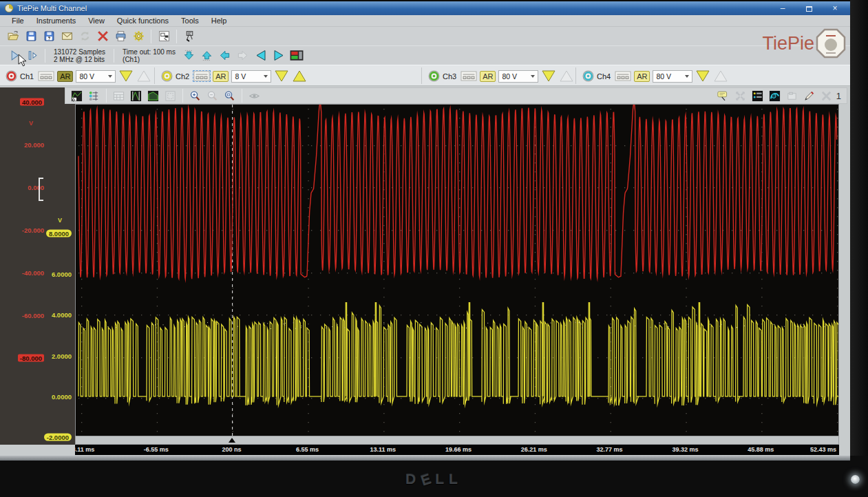 The height and width of the screenshot is (497, 868). Describe the element at coordinates (219, 21) in the screenshot. I see `menu-item-help: Help` at that location.